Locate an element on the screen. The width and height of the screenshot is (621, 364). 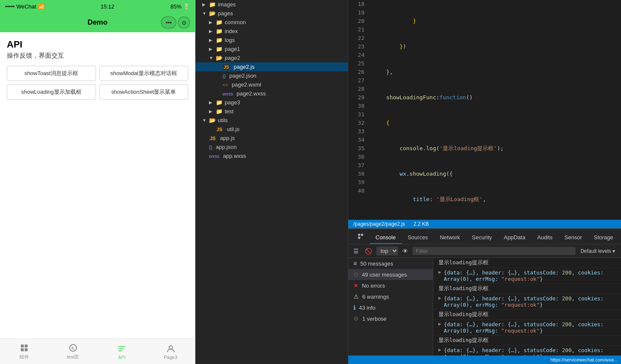
devtools-tab-icon is located at coordinates (361, 238).